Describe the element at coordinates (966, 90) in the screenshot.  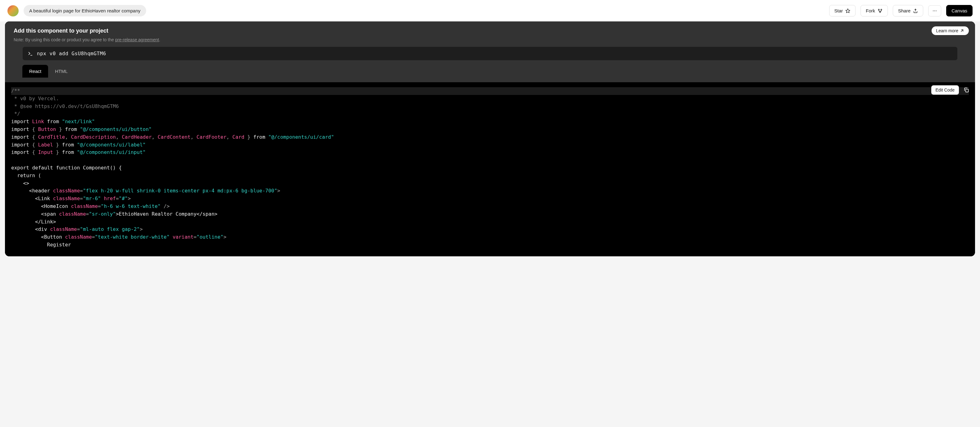
I see `copy-icon` at that location.